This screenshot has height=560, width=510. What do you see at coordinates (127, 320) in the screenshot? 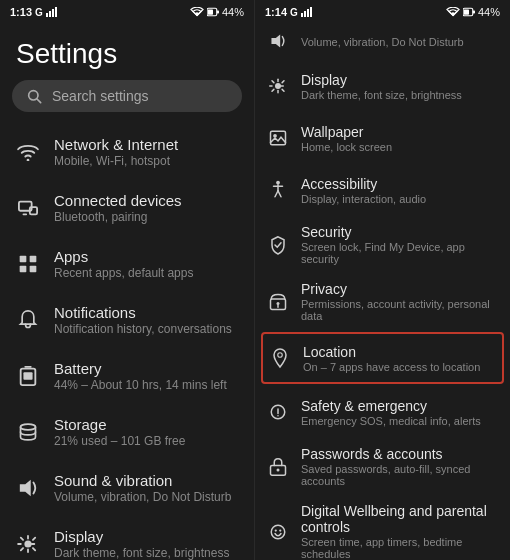
I see `sidebar-item-notifications: Notifications Notification history, conv…` at bounding box center [127, 320].